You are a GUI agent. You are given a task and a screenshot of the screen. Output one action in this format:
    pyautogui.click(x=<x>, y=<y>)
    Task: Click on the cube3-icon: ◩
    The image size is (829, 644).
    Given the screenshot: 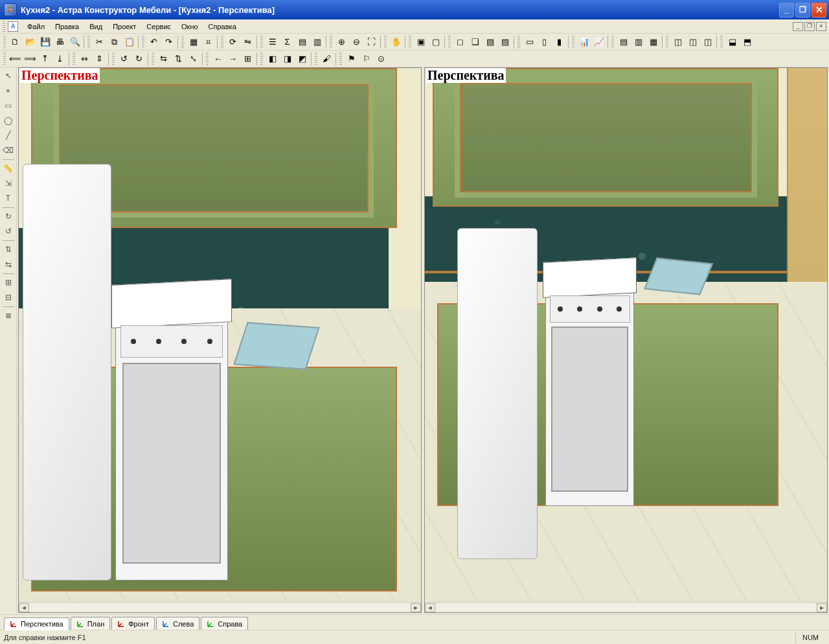 What is the action you would take?
    pyautogui.click(x=302, y=59)
    